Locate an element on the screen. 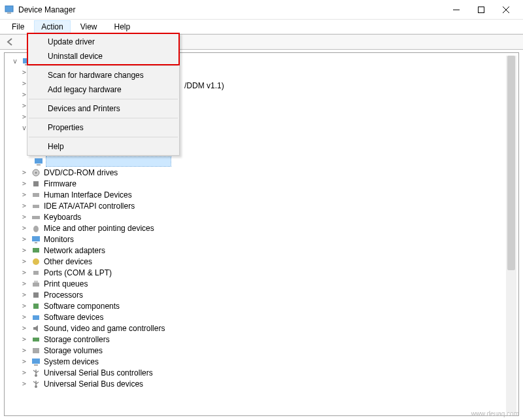 This screenshot has width=523, height=420. menu-view: View is located at coordinates (89, 27).